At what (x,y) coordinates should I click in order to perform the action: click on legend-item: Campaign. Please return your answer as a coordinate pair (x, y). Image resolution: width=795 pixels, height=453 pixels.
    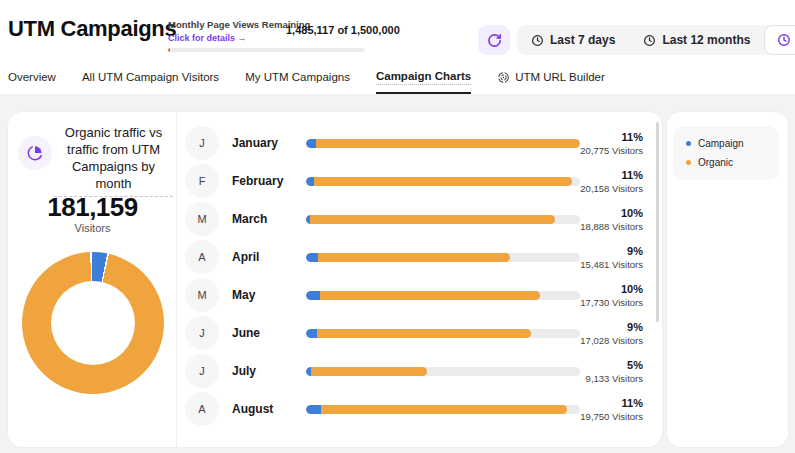
    Looking at the image, I should click on (732, 144).